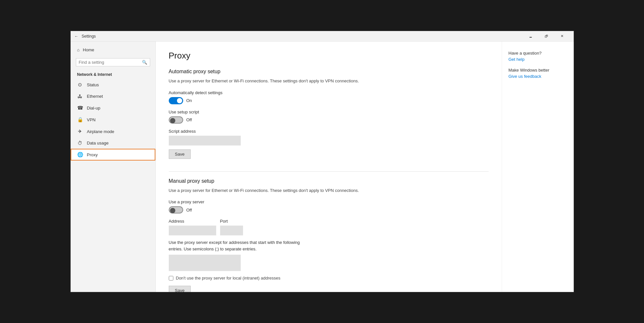 The width and height of the screenshot is (644, 323). I want to click on home-icon: ⌂, so click(78, 50).